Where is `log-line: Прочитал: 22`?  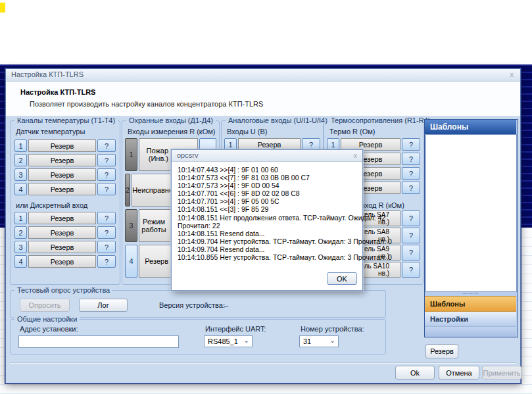 log-line: Прочитал: 22 is located at coordinates (268, 226).